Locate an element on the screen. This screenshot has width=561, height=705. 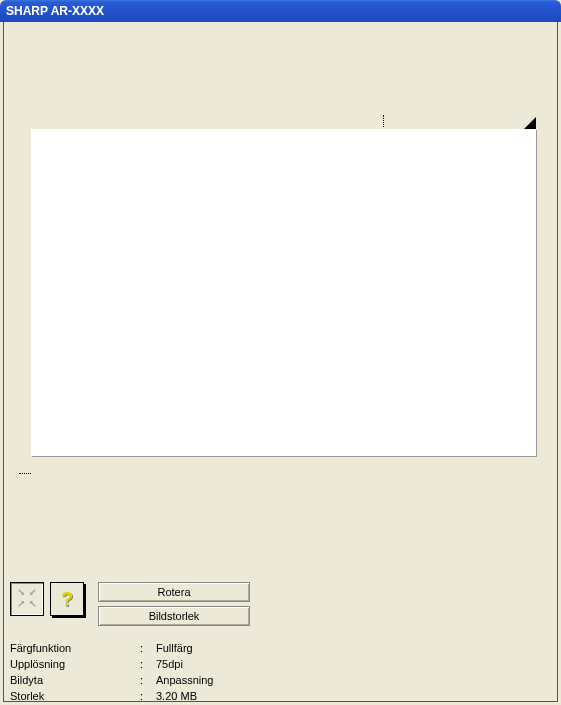
ruler-tick-top is located at coordinates (386, 121).